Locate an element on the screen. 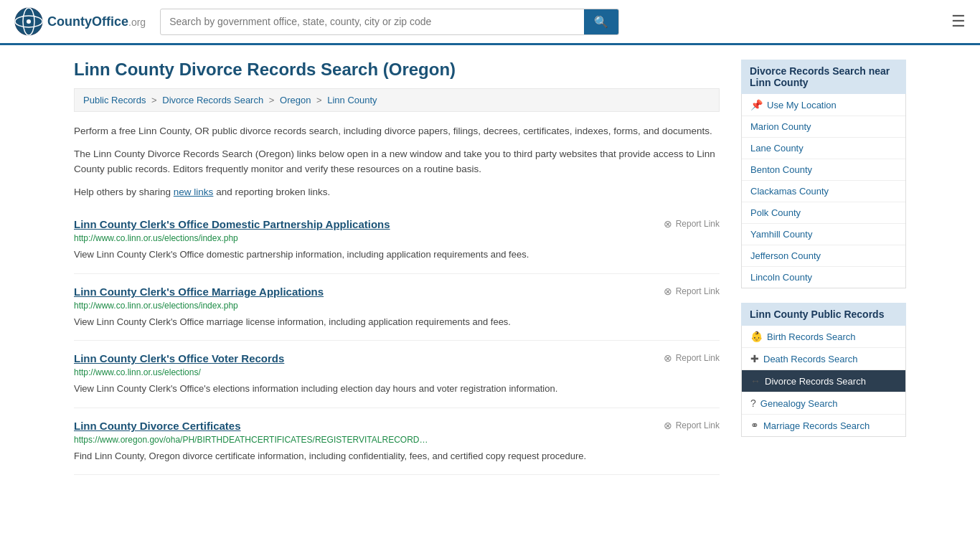 The height and width of the screenshot is (551, 980). lane-county-link: Lane County is located at coordinates (824, 148).